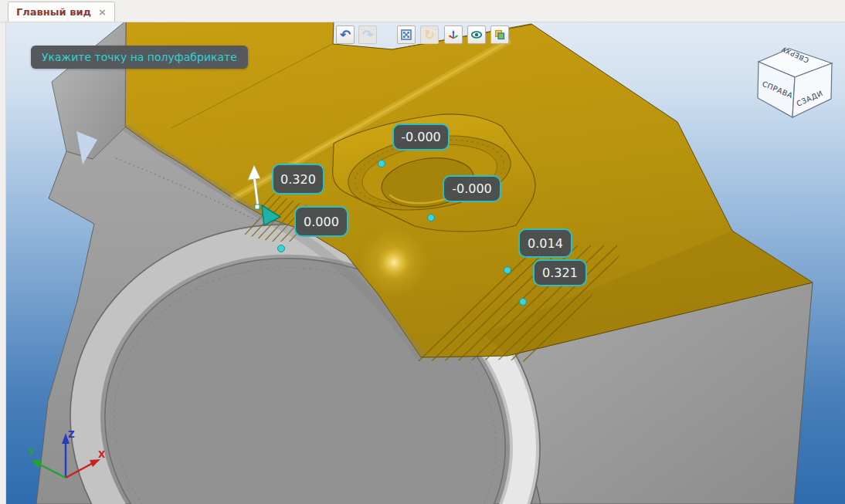 The image size is (845, 504). Describe the element at coordinates (477, 35) in the screenshot. I see `visibility-button` at that location.